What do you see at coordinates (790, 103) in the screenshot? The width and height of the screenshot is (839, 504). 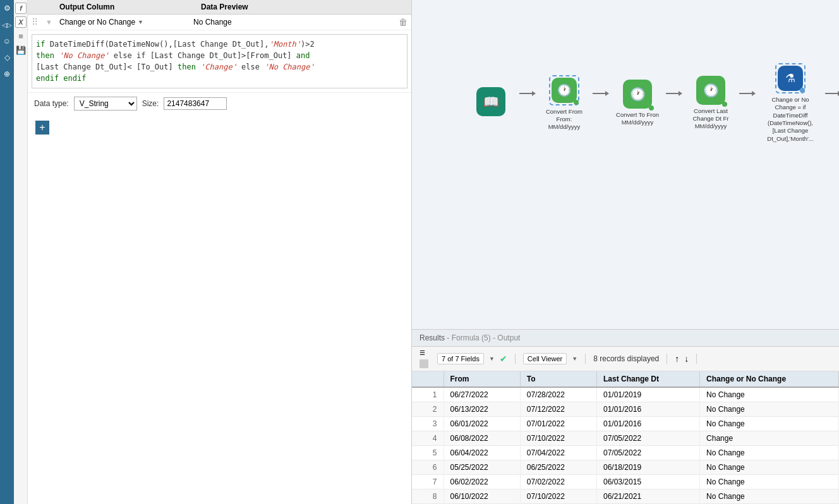 I see `node-formula: ⚗ Change or NoChange = ifDateTimeDiff(Da…` at bounding box center [790, 103].